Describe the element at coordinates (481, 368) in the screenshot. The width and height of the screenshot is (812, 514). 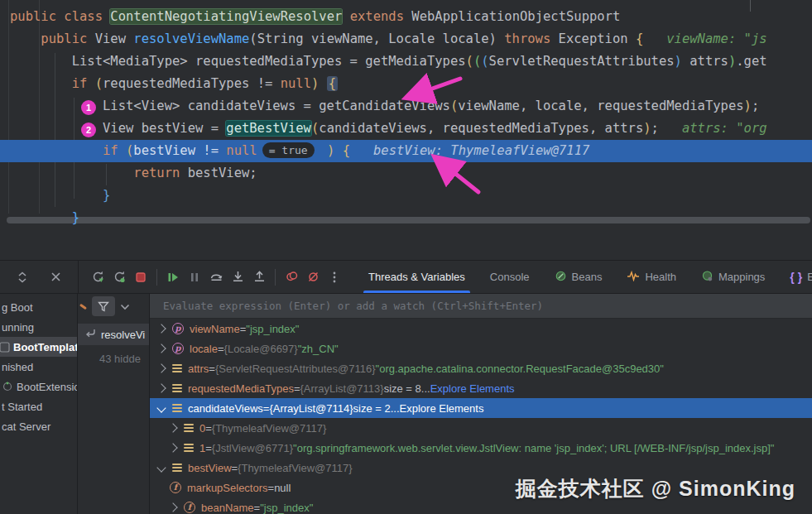
I see `variable-row: attrs = {ServletRequestAttributes@7116} …` at that location.